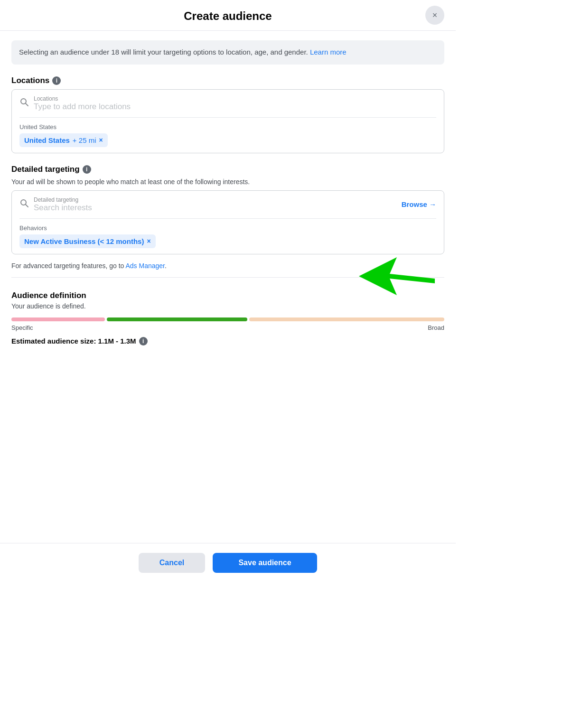 This screenshot has height=728, width=572. I want to click on locations-section: Locations i Locations Type to add more l…, so click(228, 115).